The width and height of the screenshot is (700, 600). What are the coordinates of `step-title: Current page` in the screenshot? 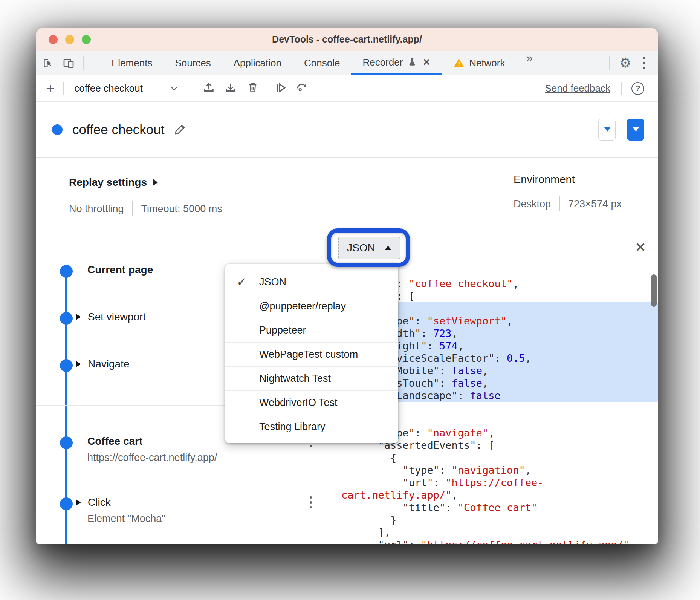 It's located at (120, 270).